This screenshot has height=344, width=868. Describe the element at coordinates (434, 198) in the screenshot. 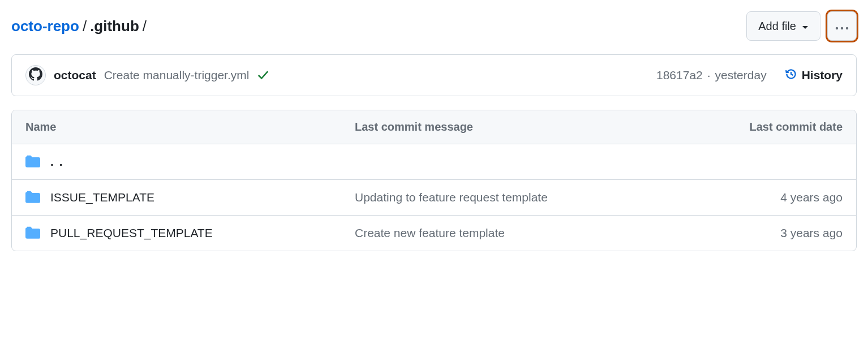

I see `table-row: ISSUE_TEMPLATE Updating to feature reque…` at that location.